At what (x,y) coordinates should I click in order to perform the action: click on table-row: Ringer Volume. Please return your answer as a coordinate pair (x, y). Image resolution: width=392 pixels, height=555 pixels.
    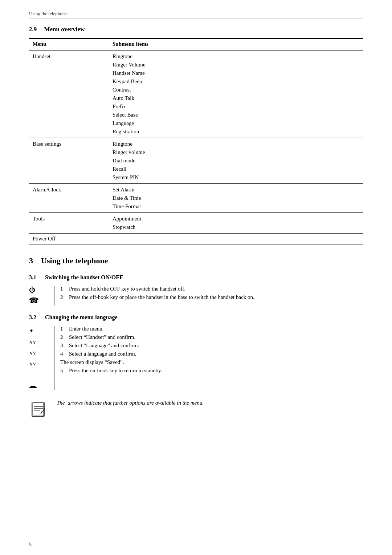
    Looking at the image, I should click on (196, 65).